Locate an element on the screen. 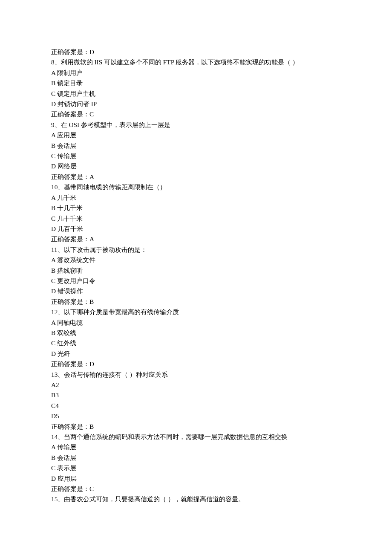  text-line: A 传输层 is located at coordinates (196, 447).